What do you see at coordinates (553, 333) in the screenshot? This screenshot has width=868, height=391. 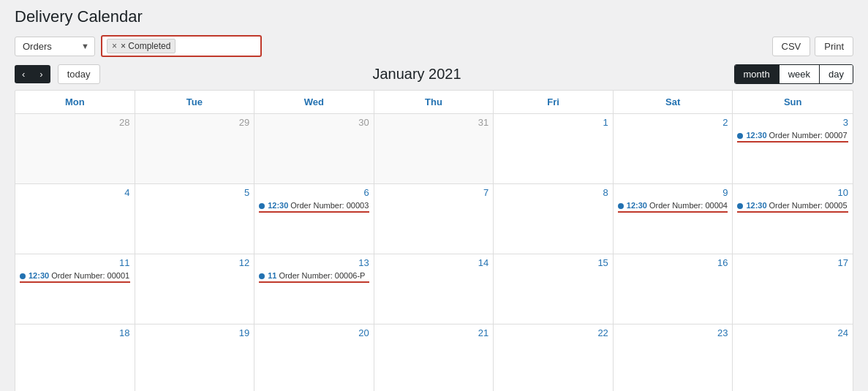 I see `day-number: 22` at bounding box center [553, 333].